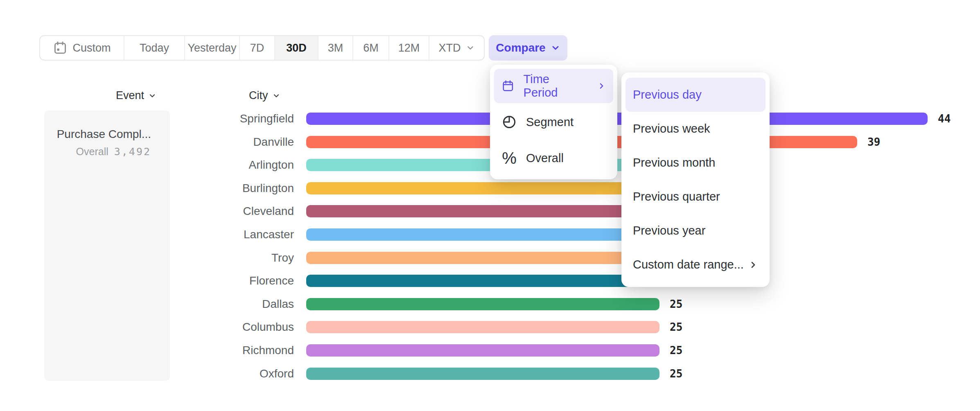  What do you see at coordinates (82, 48) in the screenshot?
I see `toolbar-item-custom: Custom` at bounding box center [82, 48].